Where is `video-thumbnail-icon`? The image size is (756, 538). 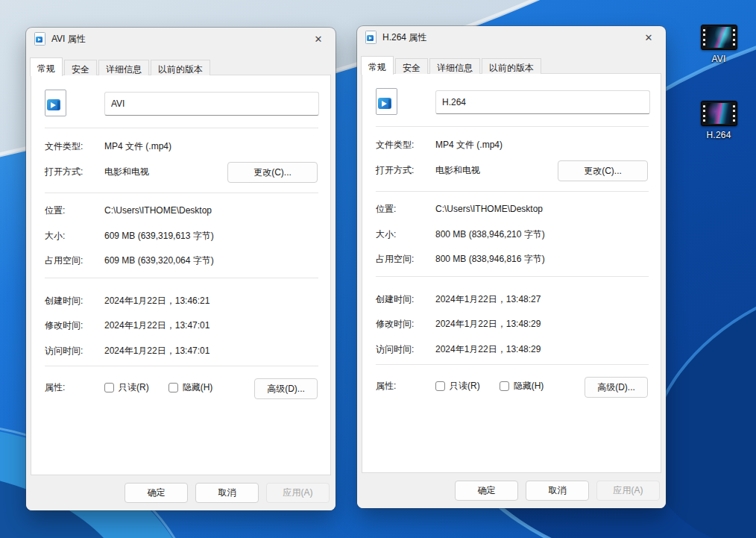
video-thumbnail-icon is located at coordinates (719, 113).